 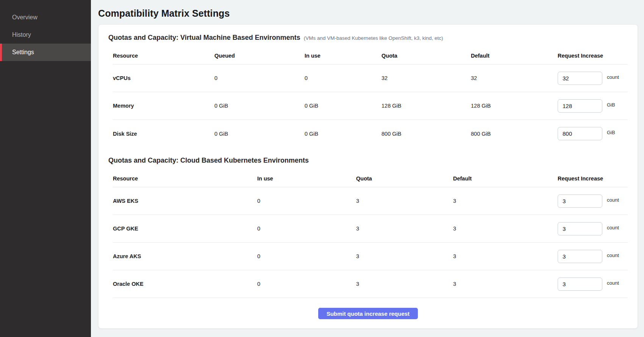 What do you see at coordinates (164, 106) in the screenshot?
I see `resource-name: Memory` at bounding box center [164, 106].